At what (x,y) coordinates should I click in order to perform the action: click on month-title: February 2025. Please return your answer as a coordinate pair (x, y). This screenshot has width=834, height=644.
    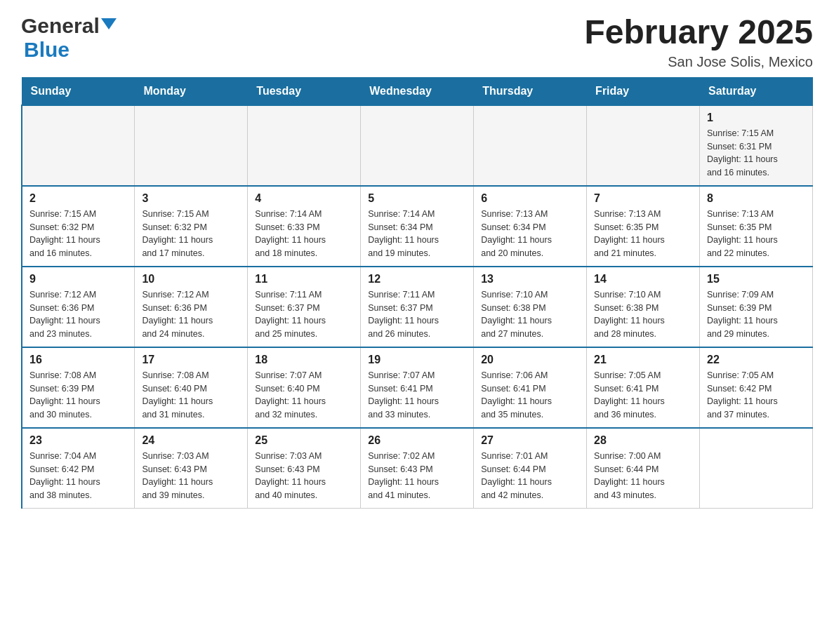
    Looking at the image, I should click on (699, 32).